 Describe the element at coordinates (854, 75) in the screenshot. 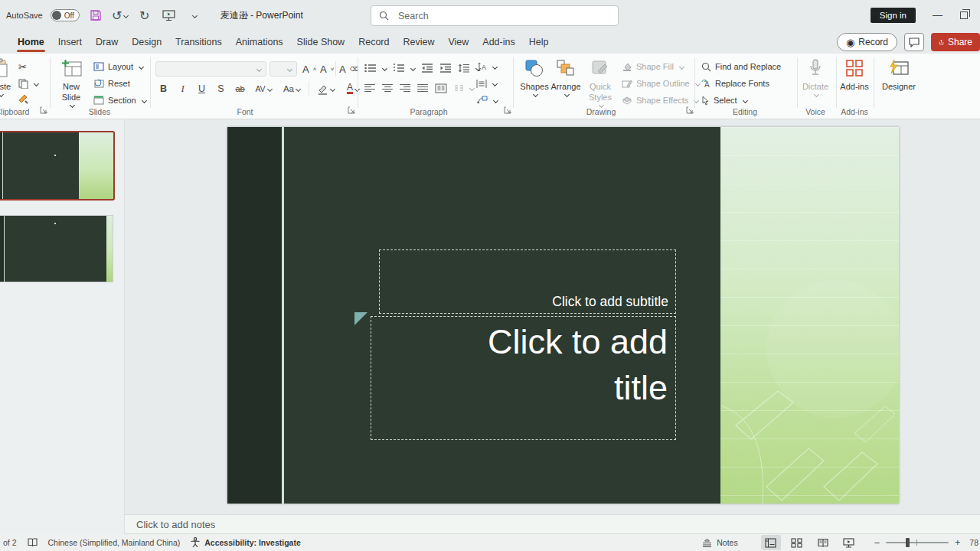

I see `add-ins-button: Add-ins` at that location.